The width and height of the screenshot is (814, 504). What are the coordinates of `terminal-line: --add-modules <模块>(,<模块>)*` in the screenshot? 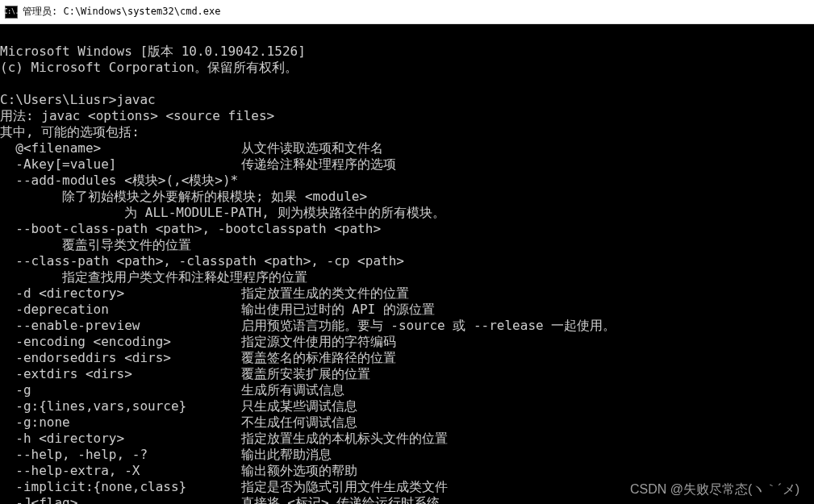 It's located at (119, 181).